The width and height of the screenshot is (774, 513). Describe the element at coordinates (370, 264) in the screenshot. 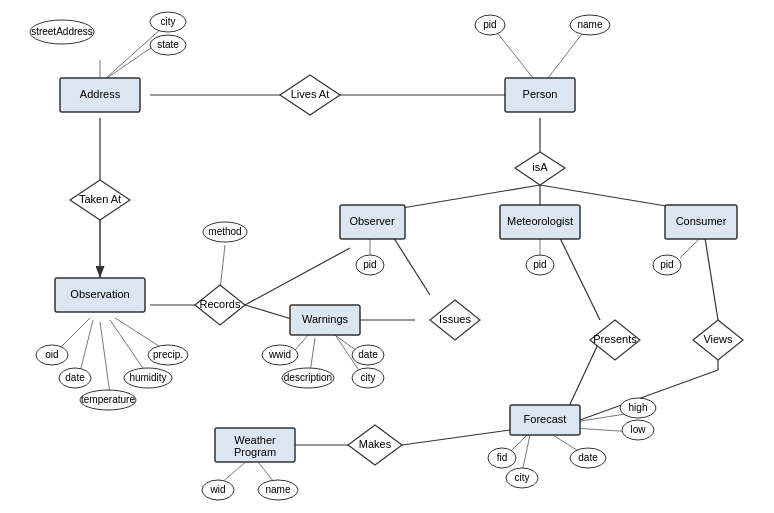

I see `attr-pid-observer-label: pid` at that location.